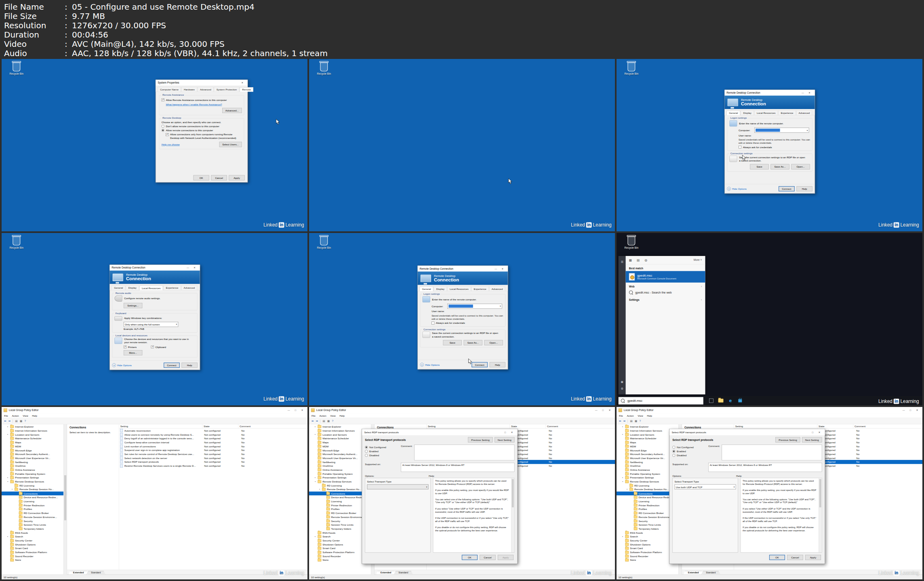 The width and height of the screenshot is (924, 581). Describe the element at coordinates (163, 130) in the screenshot. I see `rd-radio-allow` at that location.